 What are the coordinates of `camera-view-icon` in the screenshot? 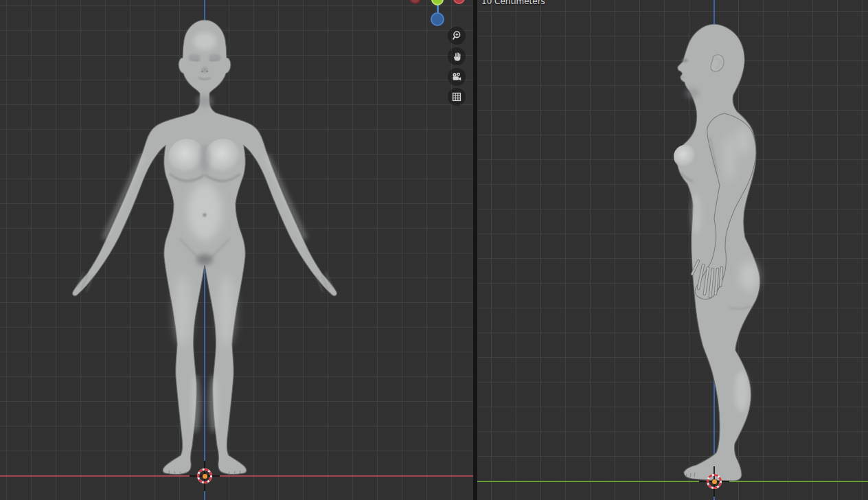 It's located at (457, 77).